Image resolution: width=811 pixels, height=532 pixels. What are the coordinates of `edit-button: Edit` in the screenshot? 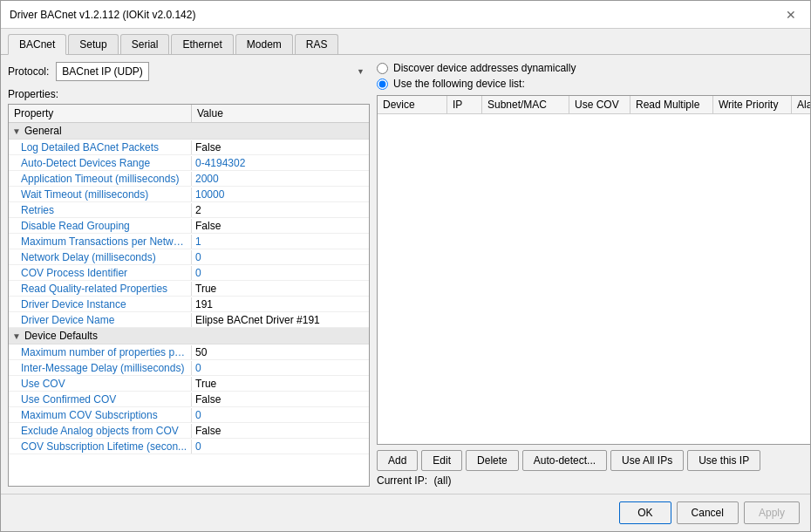 It's located at (441, 460).